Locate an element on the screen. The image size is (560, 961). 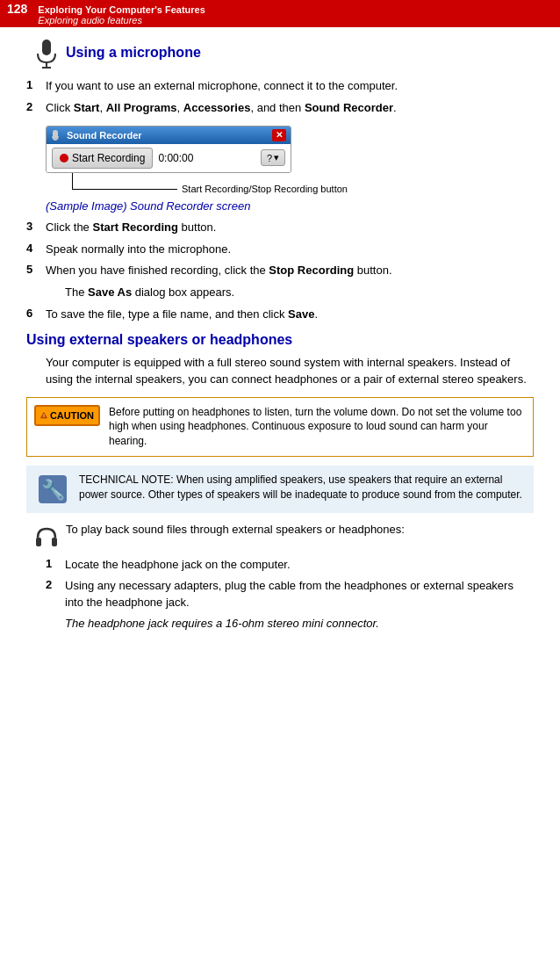
recorder-body: Start Recording 0:00:00 ? ▾ is located at coordinates (169, 158).